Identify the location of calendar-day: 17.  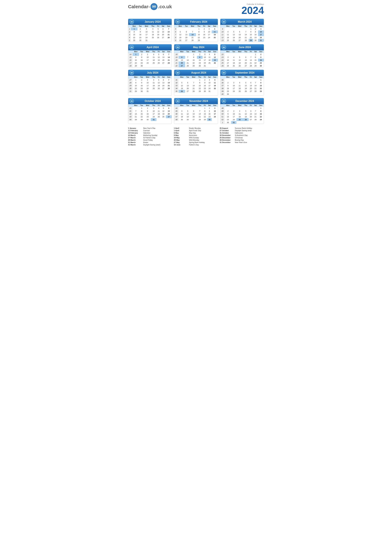
(210, 86).